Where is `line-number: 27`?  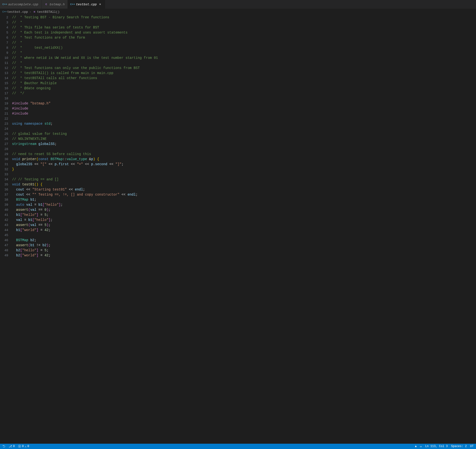 line-number: 27 is located at coordinates (4, 144).